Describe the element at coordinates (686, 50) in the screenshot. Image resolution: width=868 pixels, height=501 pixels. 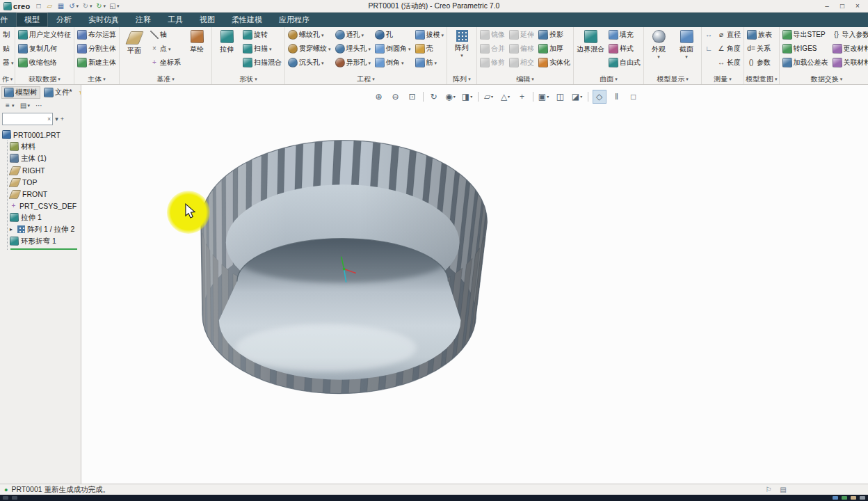
I see `ribbon-button-section: 截面▾` at that location.